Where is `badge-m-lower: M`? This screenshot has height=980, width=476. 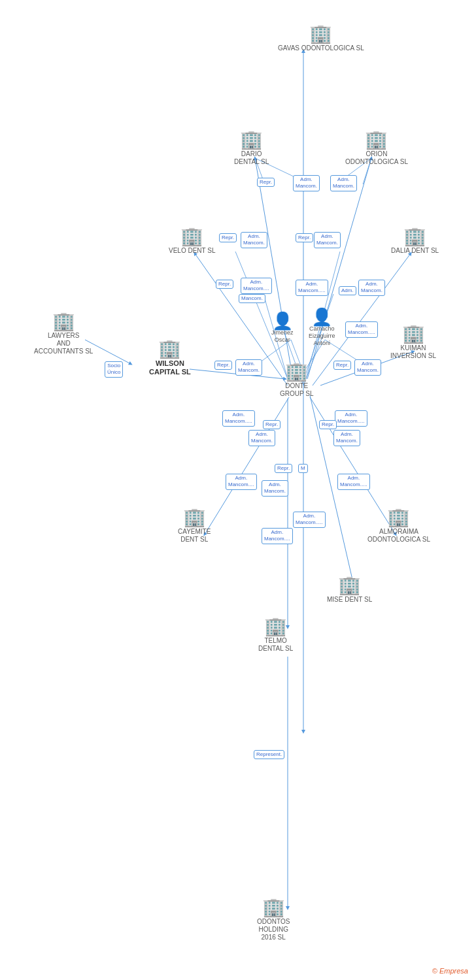 badge-m-lower: M is located at coordinates (303, 468).